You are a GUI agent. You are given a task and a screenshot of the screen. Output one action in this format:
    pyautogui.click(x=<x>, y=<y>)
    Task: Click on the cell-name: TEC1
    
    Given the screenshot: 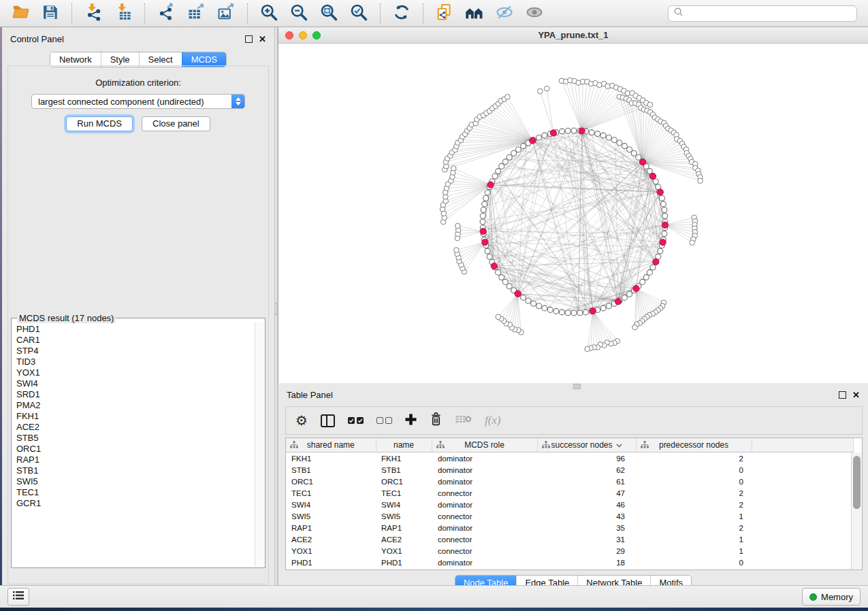 What is the action you would take?
    pyautogui.click(x=404, y=493)
    